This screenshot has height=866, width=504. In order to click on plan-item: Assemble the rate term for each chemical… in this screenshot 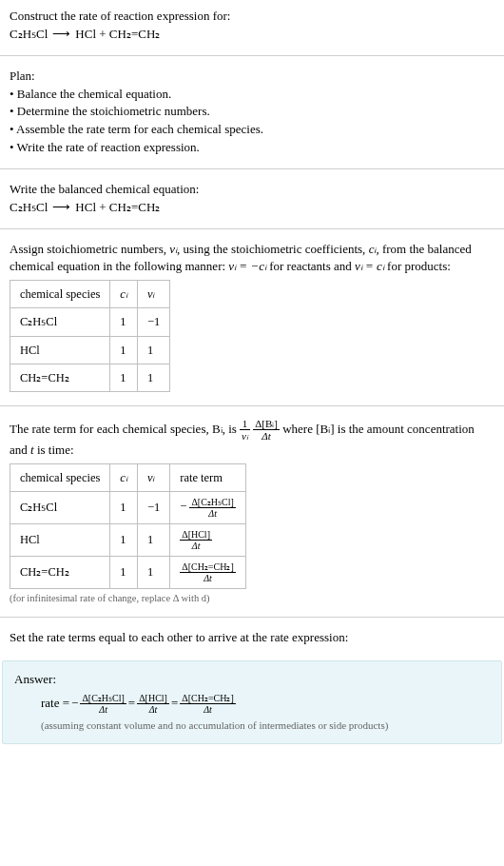, I will do `click(252, 129)`.